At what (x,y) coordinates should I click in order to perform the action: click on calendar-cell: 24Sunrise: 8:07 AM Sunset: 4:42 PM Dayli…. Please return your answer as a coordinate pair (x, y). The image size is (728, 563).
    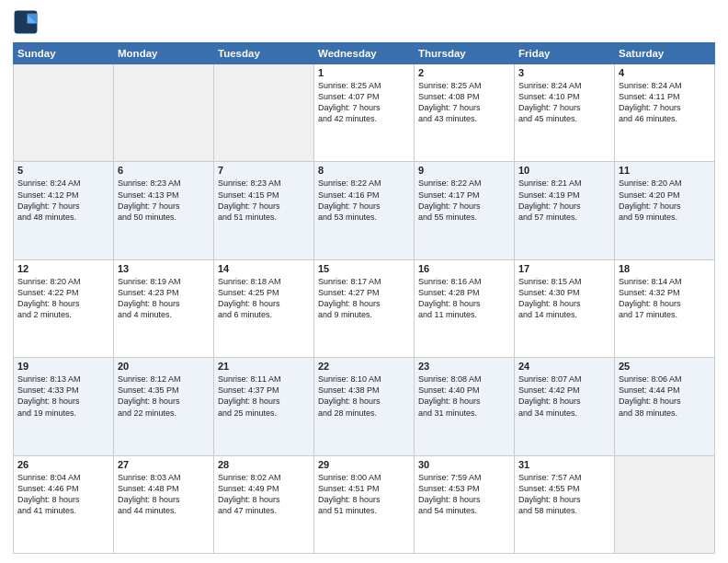
    Looking at the image, I should click on (564, 407).